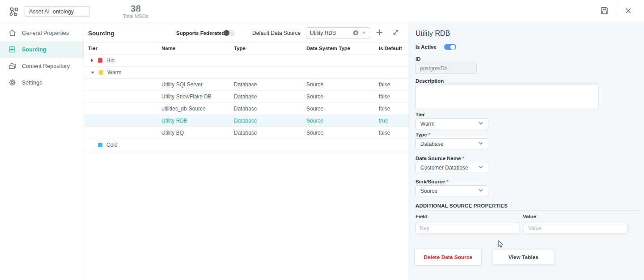  Describe the element at coordinates (276, 33) in the screenshot. I see `default-data-source-label: Default Data Source` at that location.